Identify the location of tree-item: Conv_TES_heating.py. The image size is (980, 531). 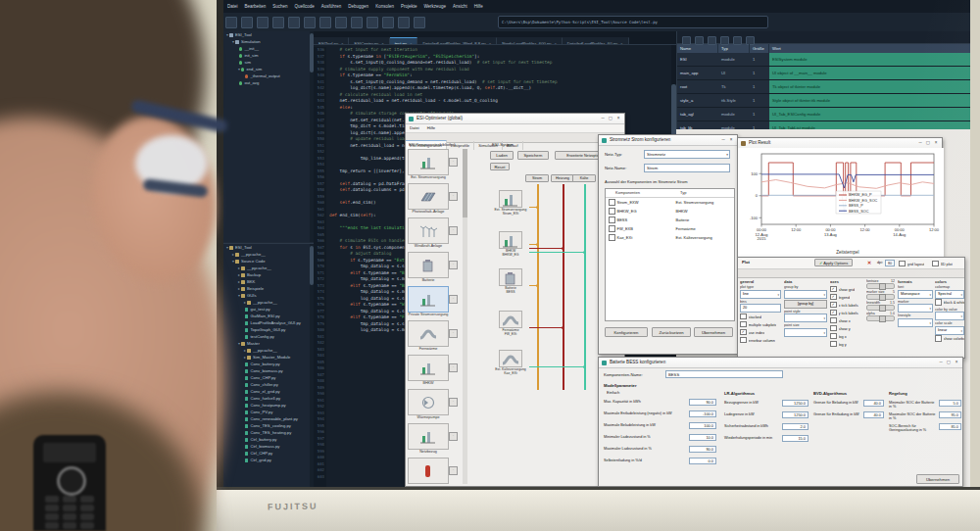
(269, 433).